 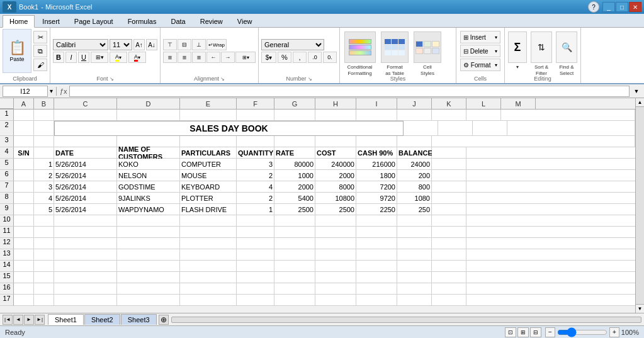 I want to click on cell-I8: 9720, so click(x=376, y=198).